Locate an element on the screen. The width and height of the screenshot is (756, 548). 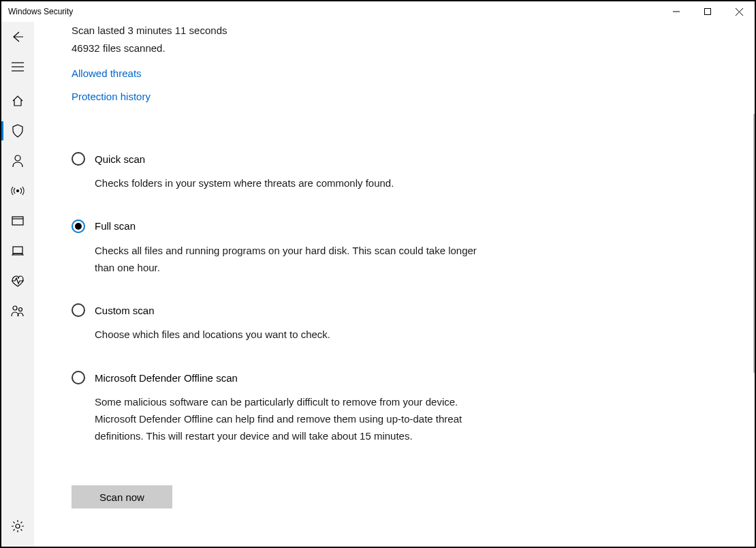
radio-quick-scan: Quick scan is located at coordinates (283, 159).